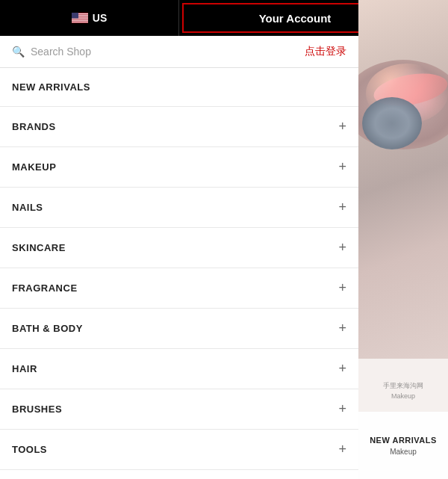 The width and height of the screenshot is (448, 479). Describe the element at coordinates (403, 445) in the screenshot. I see `new-arrivals-card: New Arrivals Makeup` at that location.